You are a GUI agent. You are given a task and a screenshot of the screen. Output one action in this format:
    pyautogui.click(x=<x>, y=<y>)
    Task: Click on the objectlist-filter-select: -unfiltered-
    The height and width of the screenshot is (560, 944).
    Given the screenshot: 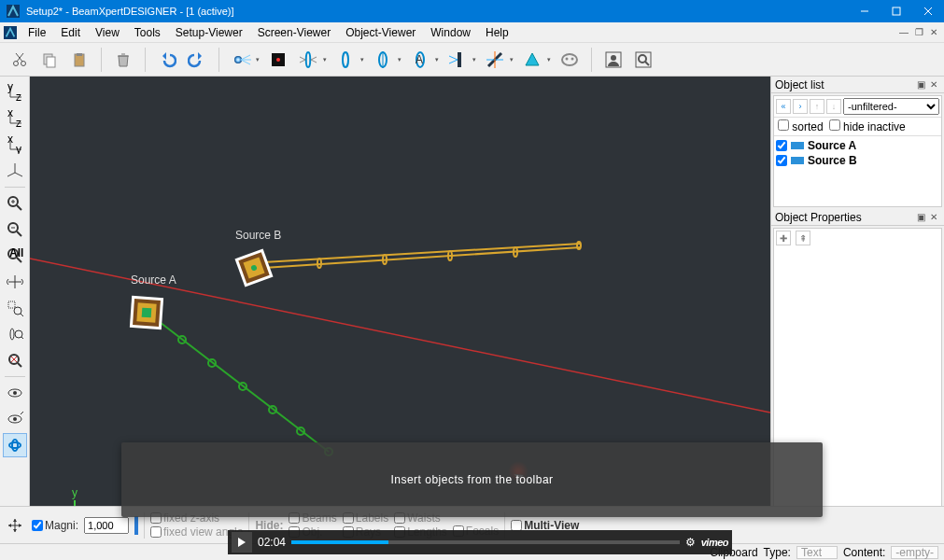 What is the action you would take?
    pyautogui.click(x=891, y=106)
    